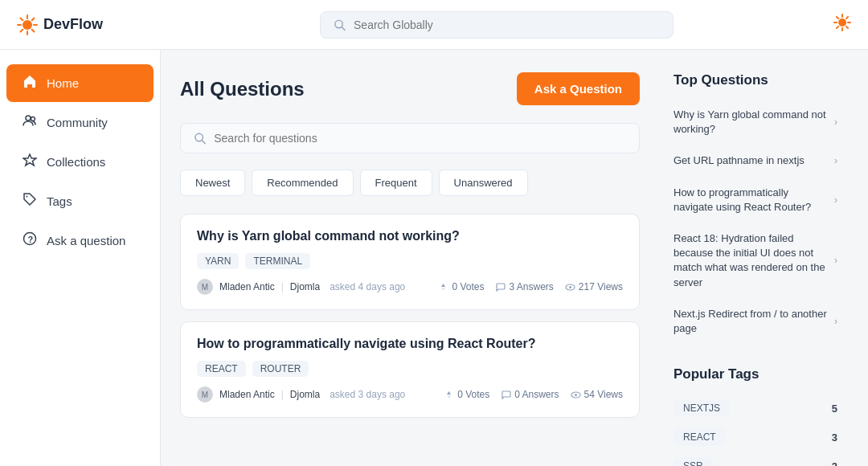 Image resolution: width=868 pixels, height=466 pixels. What do you see at coordinates (410, 394) in the screenshot?
I see `question-meta: M Mladen Antic | Djomla asked 3 days ago…` at bounding box center [410, 394].